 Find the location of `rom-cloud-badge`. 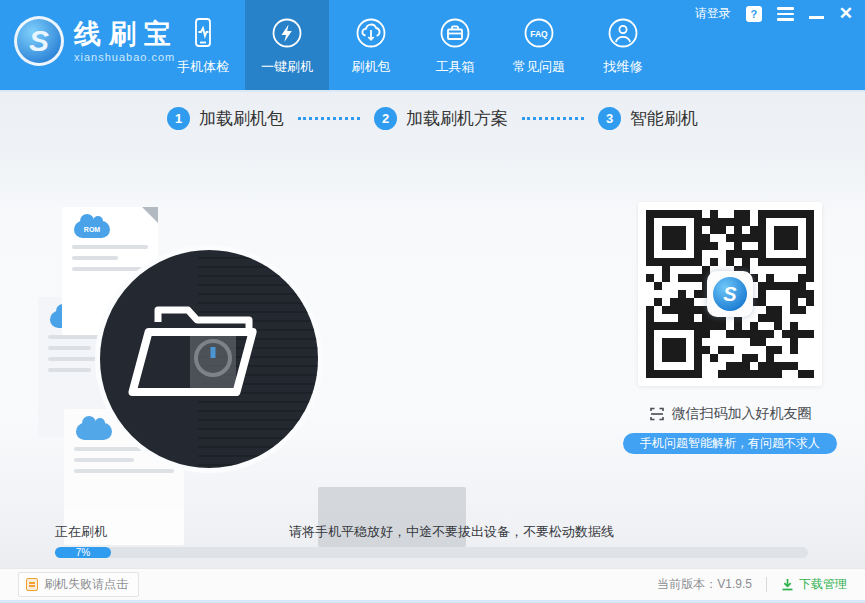

rom-cloud-badge is located at coordinates (94, 432).